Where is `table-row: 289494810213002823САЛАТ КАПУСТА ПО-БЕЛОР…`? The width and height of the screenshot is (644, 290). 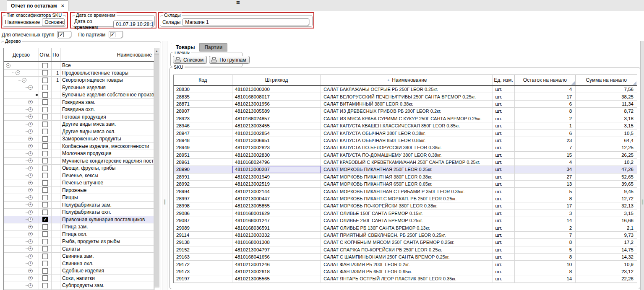
table-row: 289494810213002823САЛАТ КАПУСТА ПО-БЕЛОР… is located at coordinates (405, 148).